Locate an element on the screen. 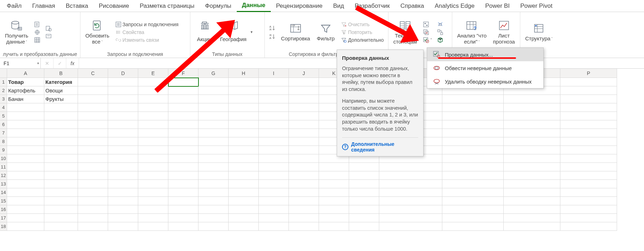  row-header: 4 is located at coordinates (4, 108).